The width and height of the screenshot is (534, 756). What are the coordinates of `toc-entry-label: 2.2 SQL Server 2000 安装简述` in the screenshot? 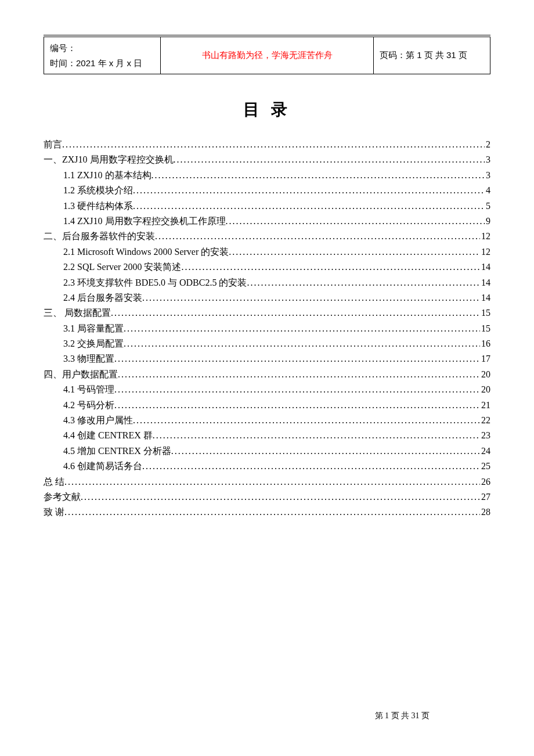 It's located at (122, 267).